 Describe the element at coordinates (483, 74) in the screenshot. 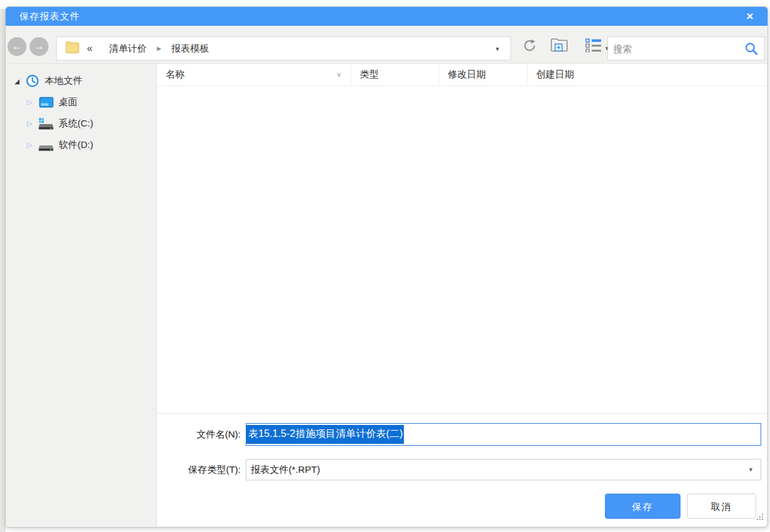

I see `column-header-modified: 修改日期` at that location.